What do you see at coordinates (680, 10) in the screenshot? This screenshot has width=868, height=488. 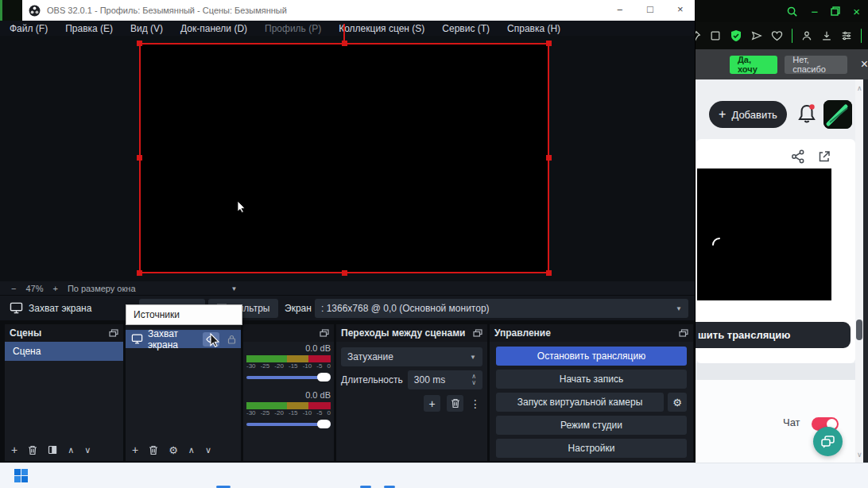 I see `obs-close-button: ×` at bounding box center [680, 10].